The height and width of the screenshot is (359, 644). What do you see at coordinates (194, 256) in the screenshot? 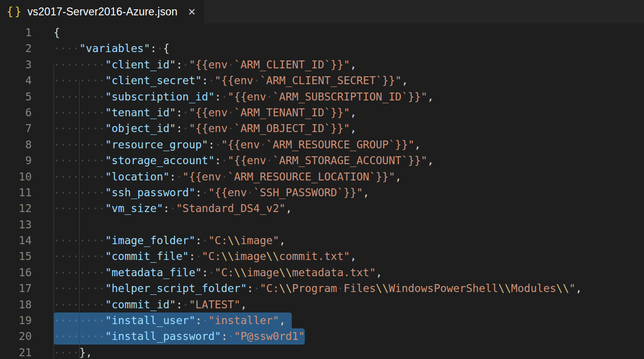
I see `code-content: ········"commit_file":·"C:\\image\\commi…` at bounding box center [194, 256].